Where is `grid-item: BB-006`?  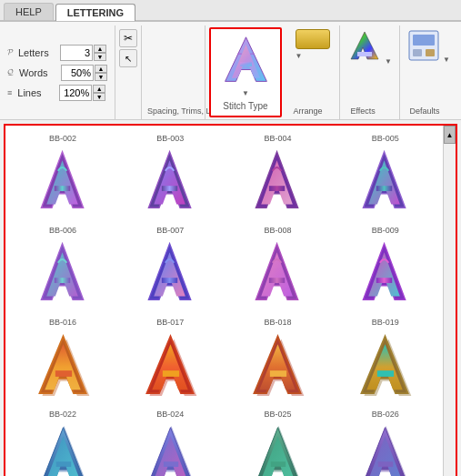
grid-item: BB-006 is located at coordinates (63, 268).